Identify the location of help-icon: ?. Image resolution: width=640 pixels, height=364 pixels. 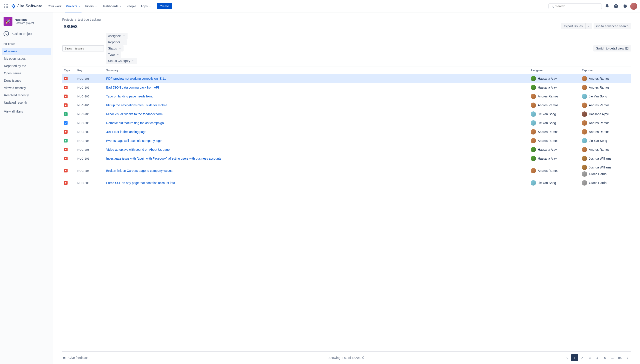
(616, 6).